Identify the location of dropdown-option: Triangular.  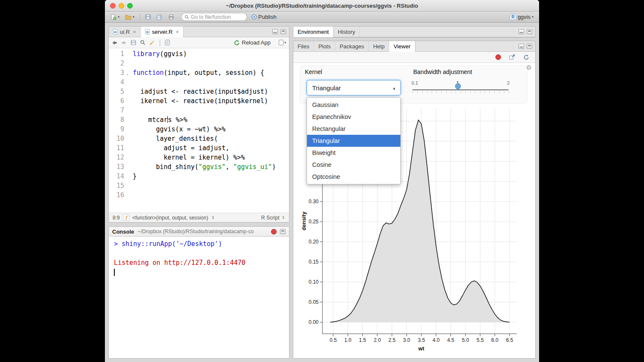
(354, 141).